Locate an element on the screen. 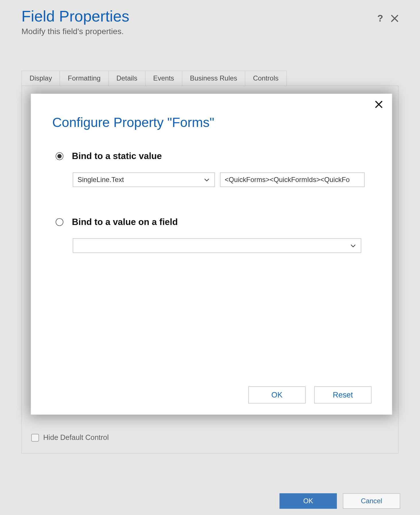 Image resolution: width=420 pixels, height=515 pixels. modal-title: Configure Property "Forms" is located at coordinates (212, 123).